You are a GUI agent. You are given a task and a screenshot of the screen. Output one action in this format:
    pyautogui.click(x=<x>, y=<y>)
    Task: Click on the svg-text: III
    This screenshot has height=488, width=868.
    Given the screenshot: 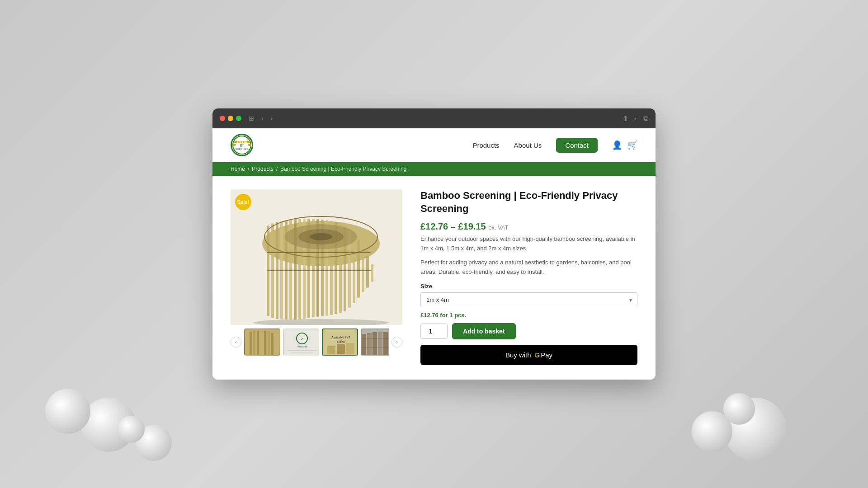 What is the action you would take?
    pyautogui.click(x=242, y=145)
    